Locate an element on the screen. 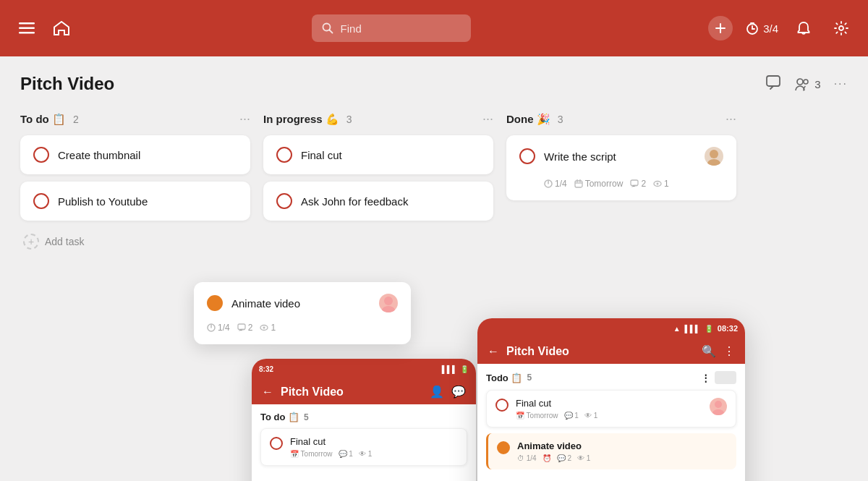 Image resolution: width=868 pixels, height=481 pixels. add-task-label: Add task is located at coordinates (64, 242).